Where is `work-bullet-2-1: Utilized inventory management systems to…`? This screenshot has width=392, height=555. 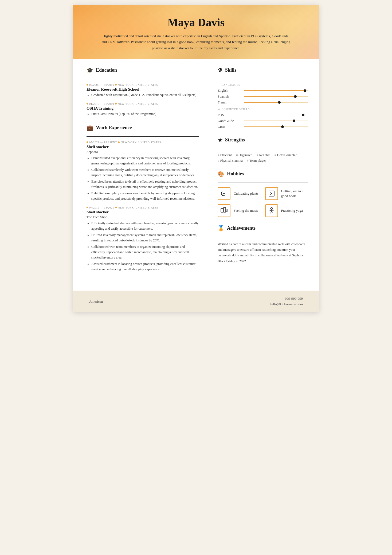
work-bullet-2-1: Utilized inventory management systems to… is located at coordinates (145, 238).